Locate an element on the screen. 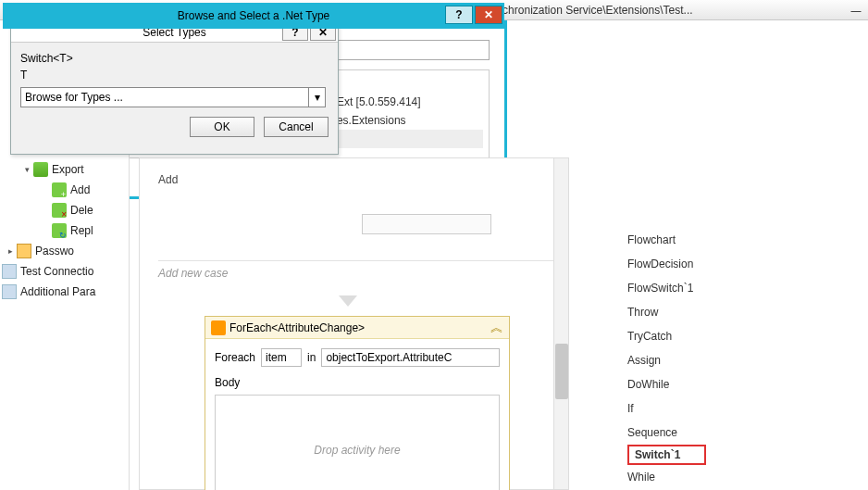  scroll-thumb is located at coordinates (562, 371).